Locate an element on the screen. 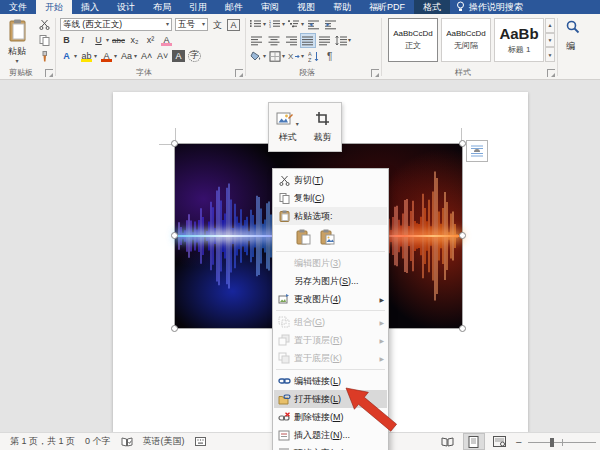 The height and width of the screenshot is (450, 600). highlight-icon-caret: ▾ is located at coordinates (96, 56).